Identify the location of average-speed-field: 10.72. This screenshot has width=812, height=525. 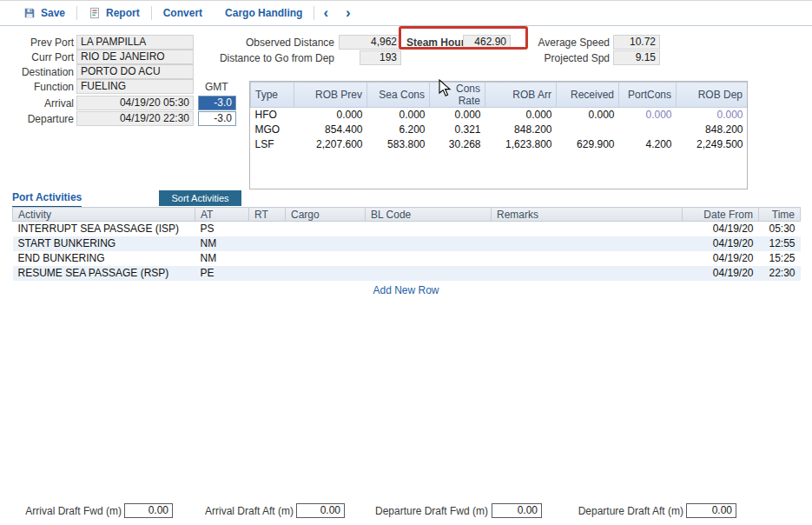
(637, 42).